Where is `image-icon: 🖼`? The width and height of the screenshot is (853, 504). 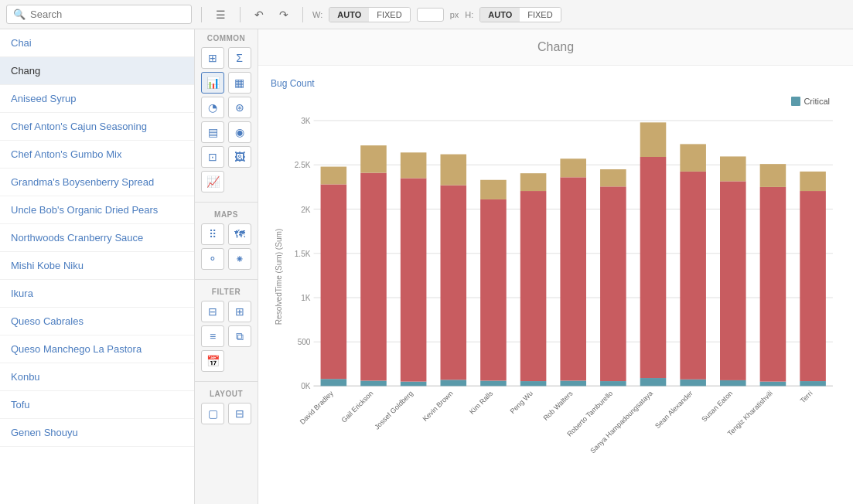
image-icon: 🖼 is located at coordinates (240, 157).